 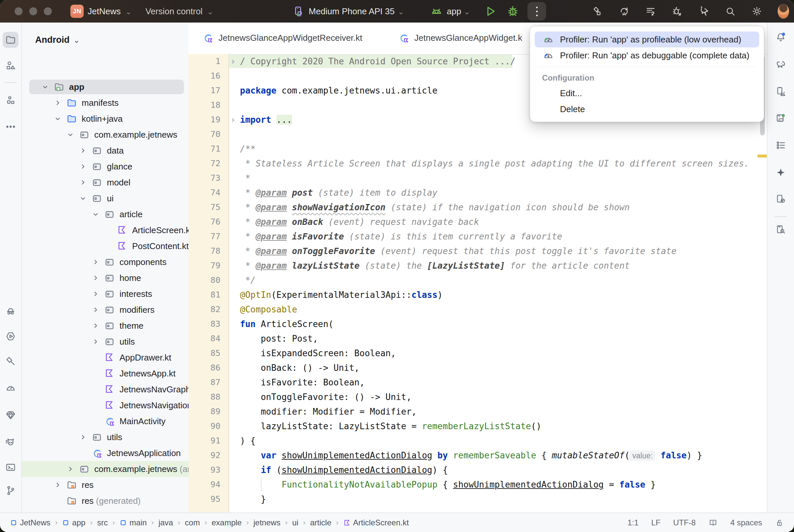 I want to click on line-number: 92, so click(x=204, y=455).